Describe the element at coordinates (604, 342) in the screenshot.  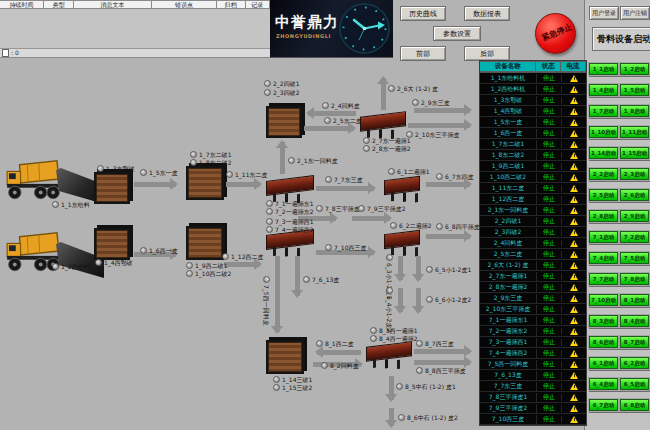
I see `start-button-8_6: 8_6启动` at that location.